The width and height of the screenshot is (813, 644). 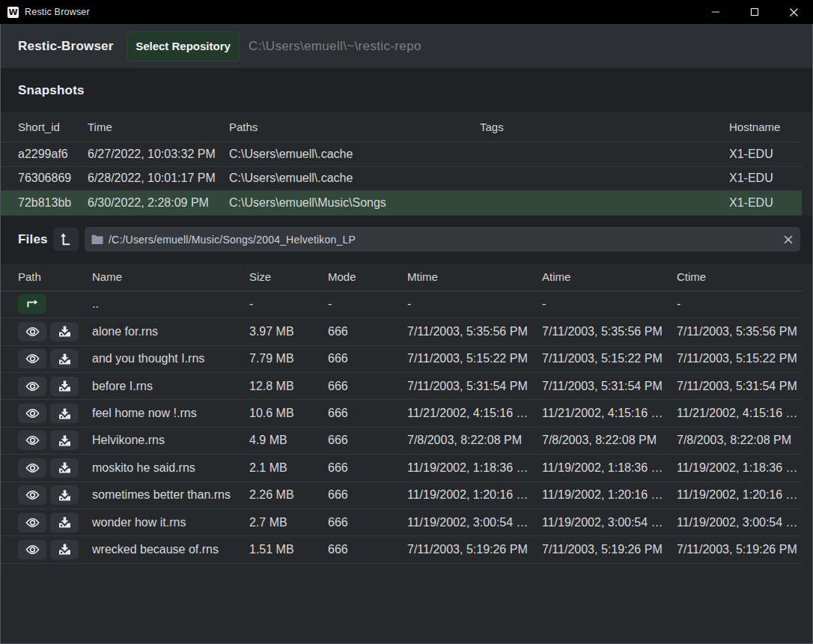 What do you see at coordinates (183, 46) in the screenshot?
I see `select-repository-button: Select Repository` at bounding box center [183, 46].